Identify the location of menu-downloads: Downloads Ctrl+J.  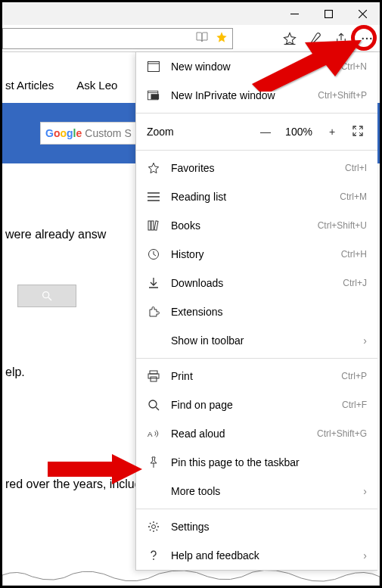
(257, 283).